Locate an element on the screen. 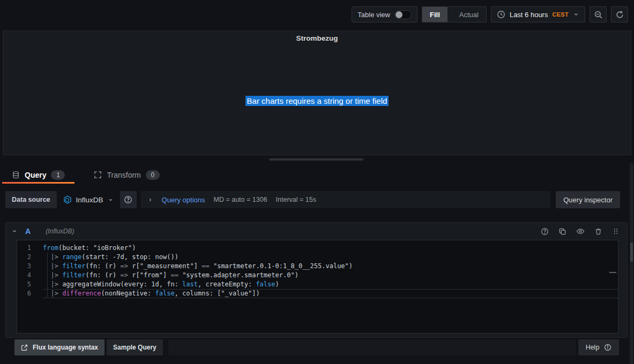 Image resolution: width=634 pixels, height=364 pixels. table-view-switch is located at coordinates (403, 15).